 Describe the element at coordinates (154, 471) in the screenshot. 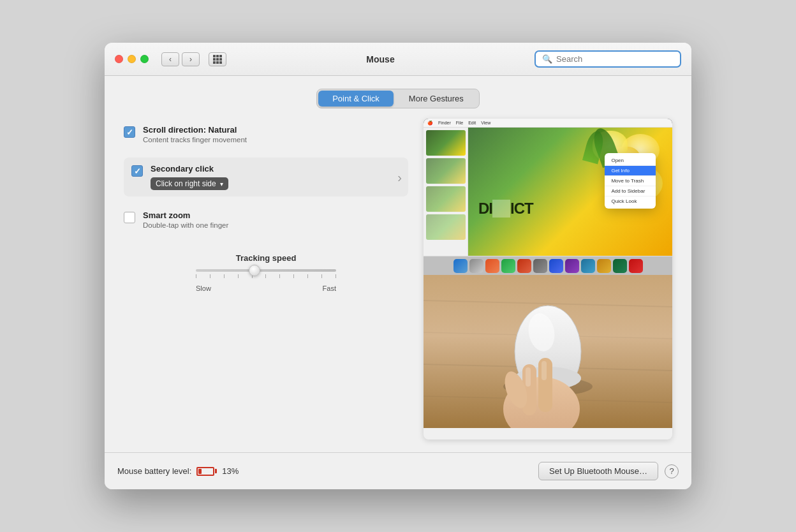

I see `battery-label: Mouse battery level:` at that location.